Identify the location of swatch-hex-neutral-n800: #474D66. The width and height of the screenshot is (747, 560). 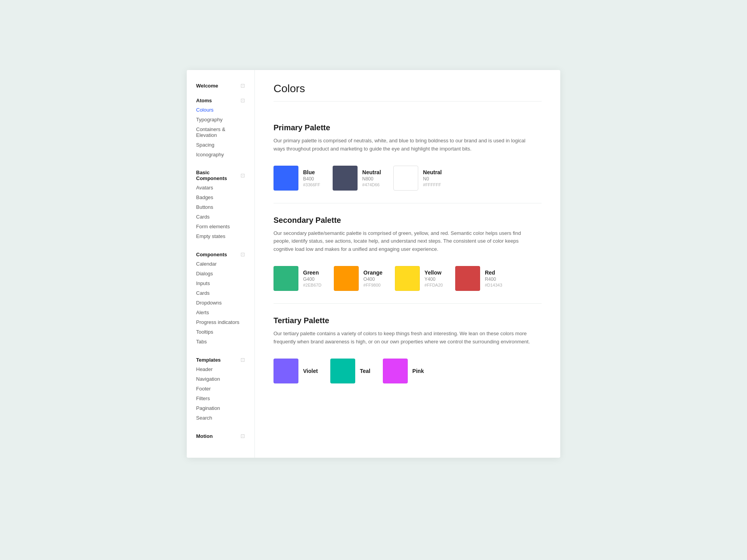
(372, 185).